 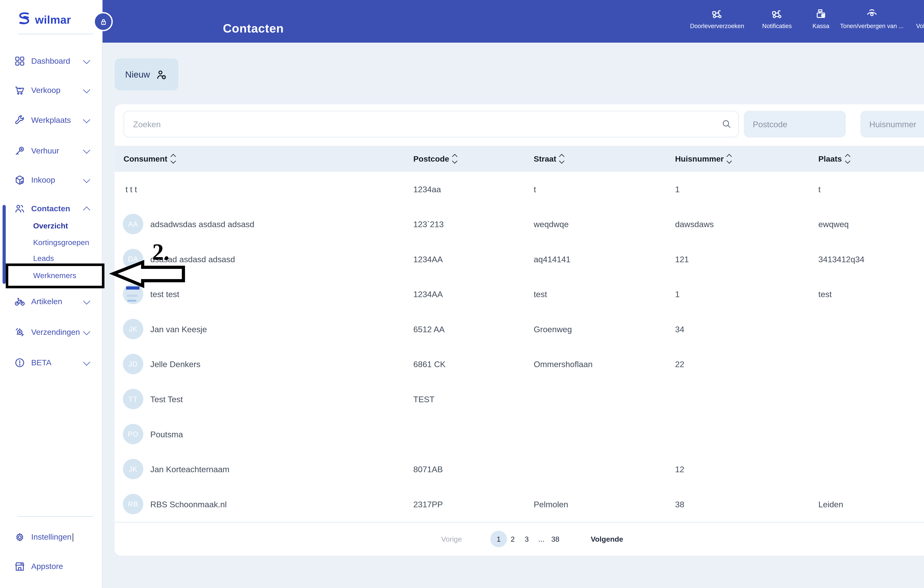 What do you see at coordinates (87, 210) in the screenshot?
I see `chevron-up-icon` at bounding box center [87, 210].